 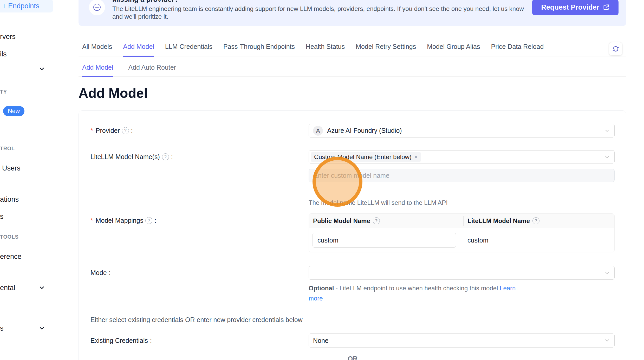 I want to click on model-mappings-table: Public Model Name ? LiteLLM Model Name ?…, so click(x=462, y=233).